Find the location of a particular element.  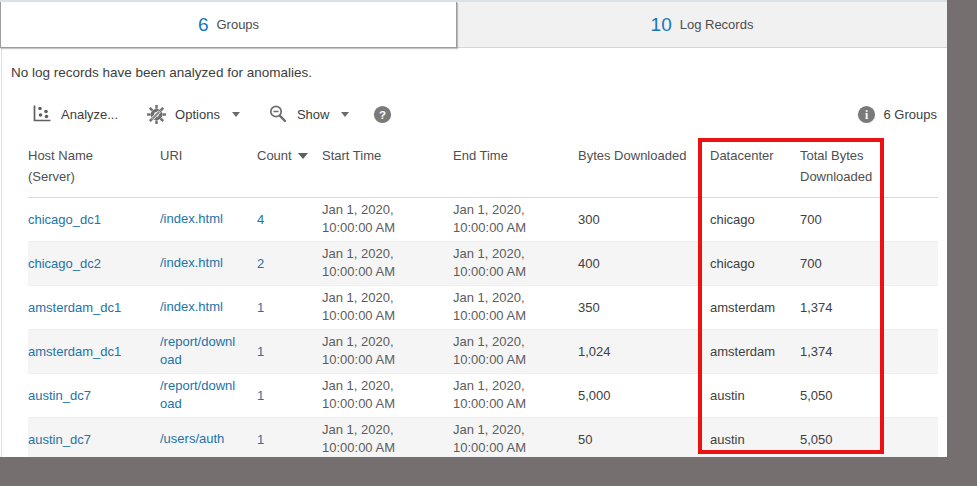

tab-log-records: 10 Log Records is located at coordinates (702, 25).